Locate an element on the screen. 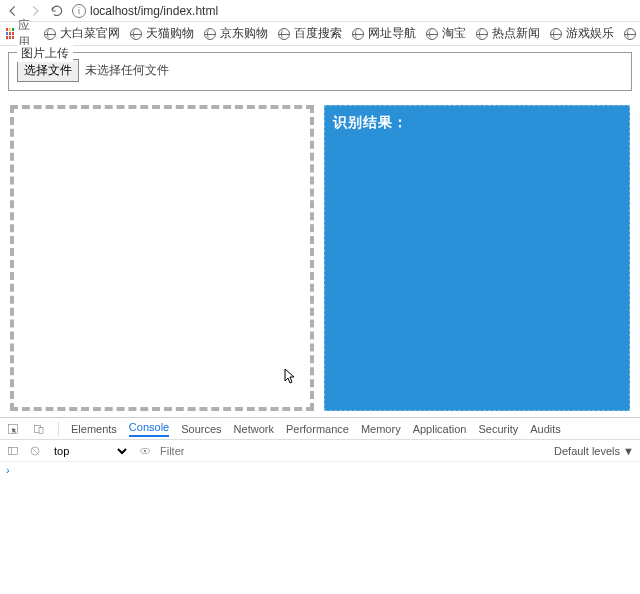 This screenshot has width=640, height=594. devtools-tab-bar: Elements Console Sources Network Perform… is located at coordinates (320, 429).